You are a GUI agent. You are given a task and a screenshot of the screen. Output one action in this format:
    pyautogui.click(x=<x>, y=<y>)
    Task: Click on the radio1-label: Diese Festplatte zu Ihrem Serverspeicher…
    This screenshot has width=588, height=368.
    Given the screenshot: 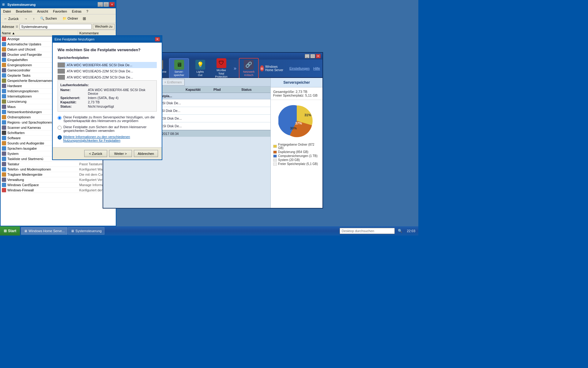 What is the action you would take?
    pyautogui.click(x=110, y=119)
    